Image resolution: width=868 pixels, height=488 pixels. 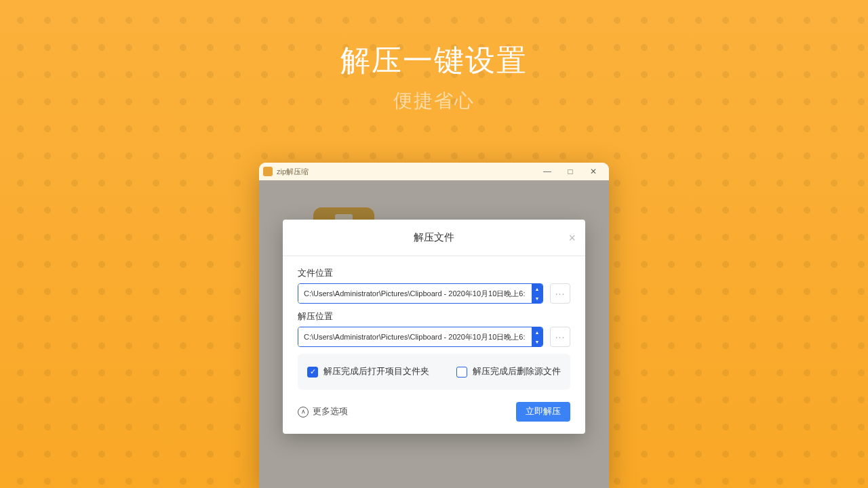 What do you see at coordinates (434, 273) in the screenshot?
I see `file-location-label: 文件位置` at bounding box center [434, 273].